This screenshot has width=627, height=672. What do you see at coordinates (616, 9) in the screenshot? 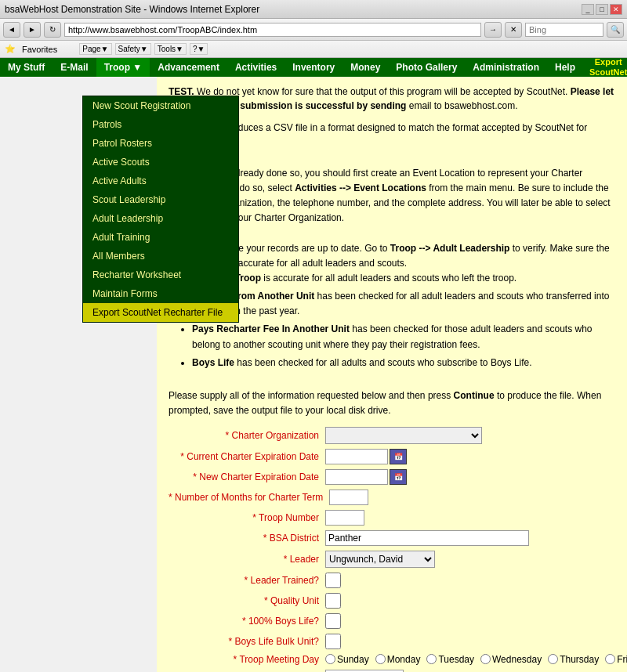
I see `close-button: ✕` at bounding box center [616, 9].